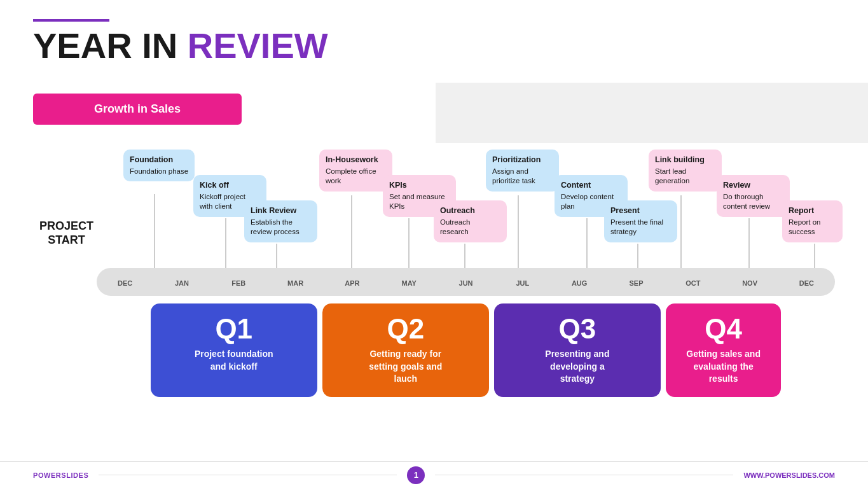 The image size is (868, 488). What do you see at coordinates (420, 186) in the screenshot?
I see `task-kpis-title: KPIs` at bounding box center [420, 186].